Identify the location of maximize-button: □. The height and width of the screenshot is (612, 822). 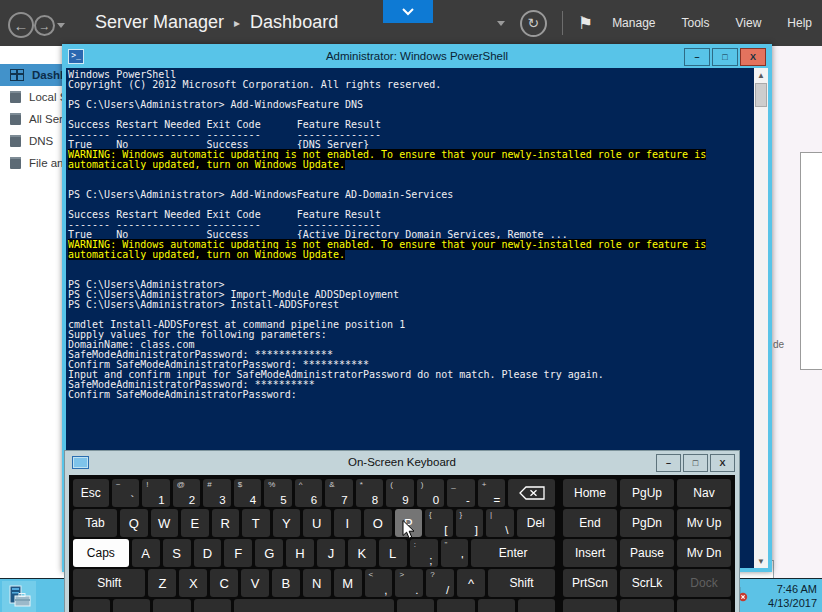
(725, 57).